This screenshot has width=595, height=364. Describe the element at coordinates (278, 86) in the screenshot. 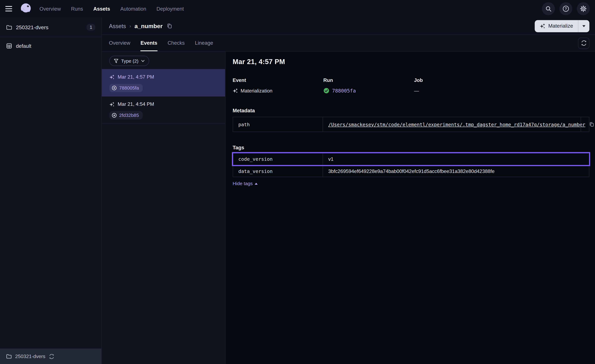

I see `event-column: Event Materialization` at that location.